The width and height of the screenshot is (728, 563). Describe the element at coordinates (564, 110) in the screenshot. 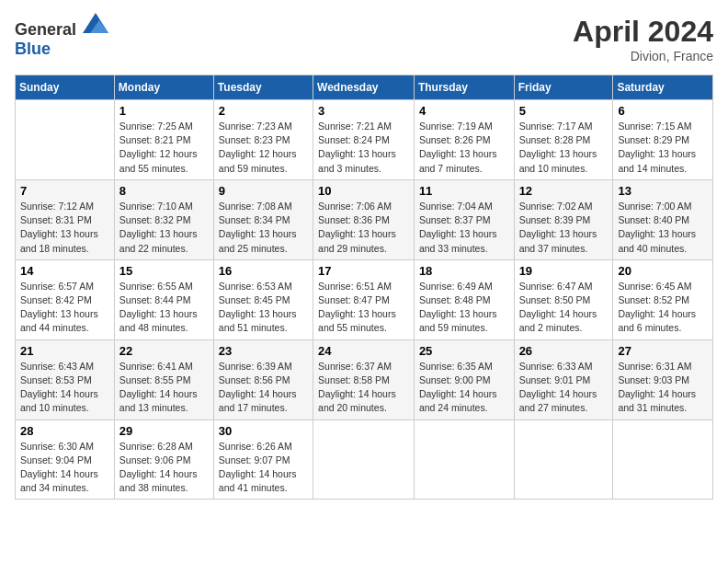

I see `day-number: 5` at that location.